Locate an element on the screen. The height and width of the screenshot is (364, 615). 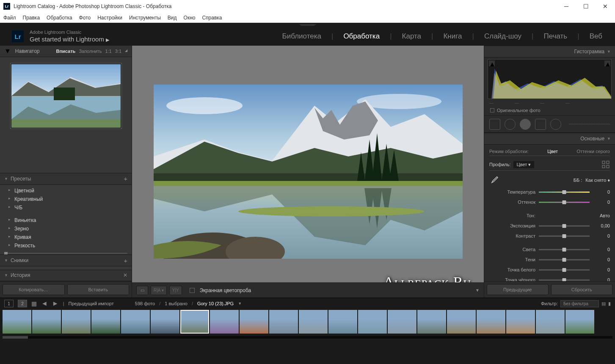
filmstrip-thumbnails: 1234567891011121314151617181920 is located at coordinates (307, 323).